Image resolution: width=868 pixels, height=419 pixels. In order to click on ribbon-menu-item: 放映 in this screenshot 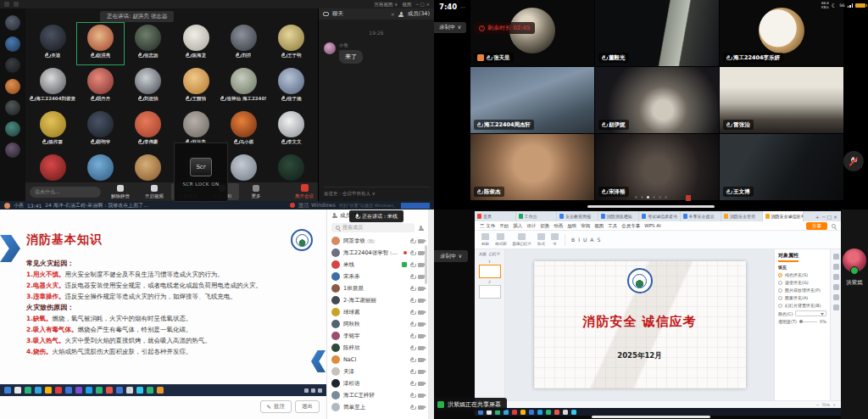, I will do `click(571, 226)`.